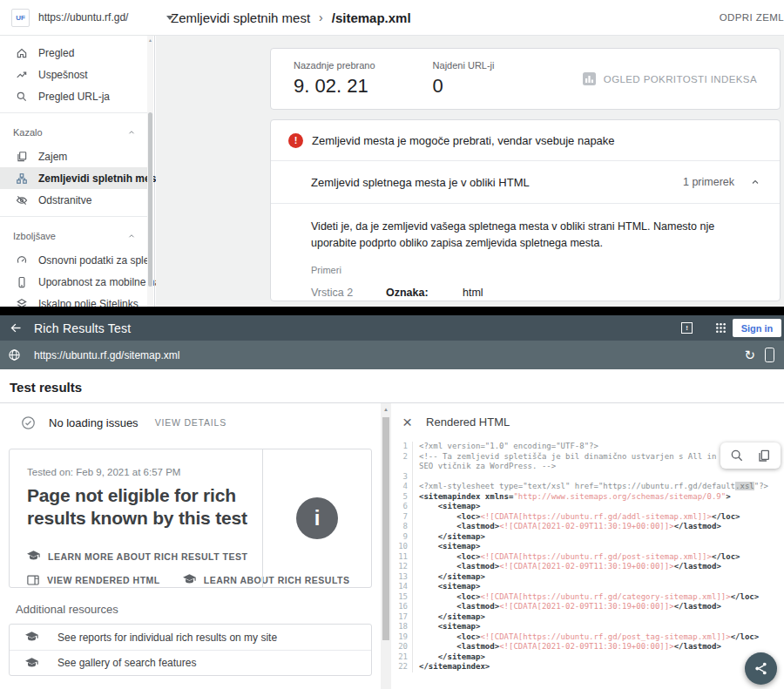 The height and width of the screenshot is (689, 784). I want to click on panel-scrollbar: ▲, so click(386, 546).